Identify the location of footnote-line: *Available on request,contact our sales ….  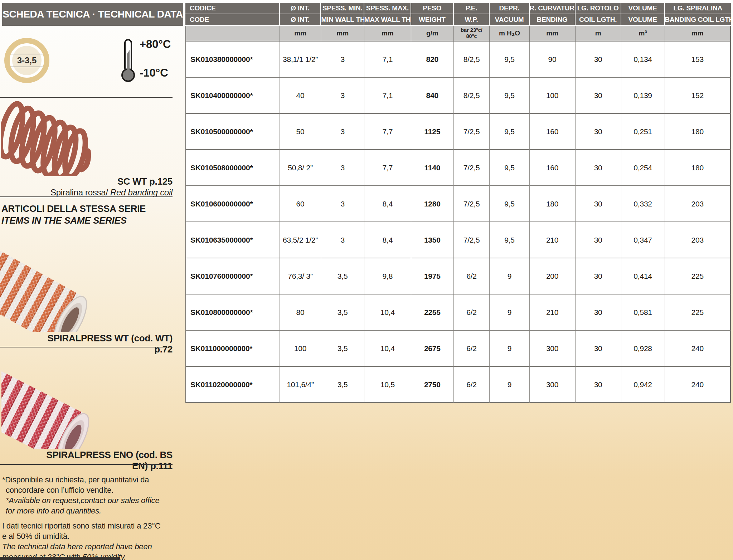
(89, 500).